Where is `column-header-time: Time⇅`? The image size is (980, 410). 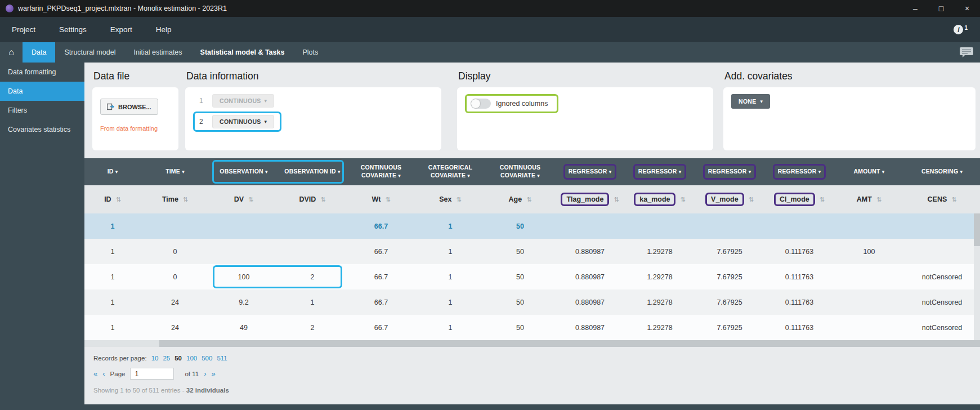
column-header-time: Time⇅ is located at coordinates (175, 199).